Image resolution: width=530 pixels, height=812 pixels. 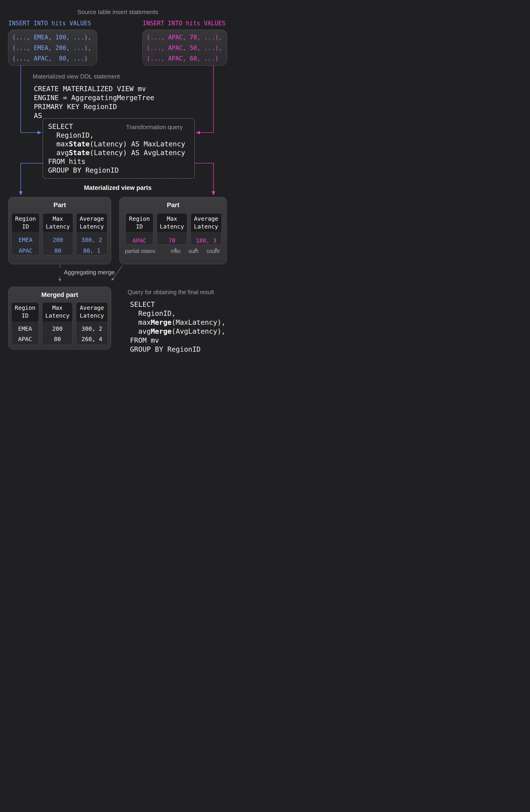 I want to click on code-line: avgMerge(AvgLatency),, so click(x=178, y=331).